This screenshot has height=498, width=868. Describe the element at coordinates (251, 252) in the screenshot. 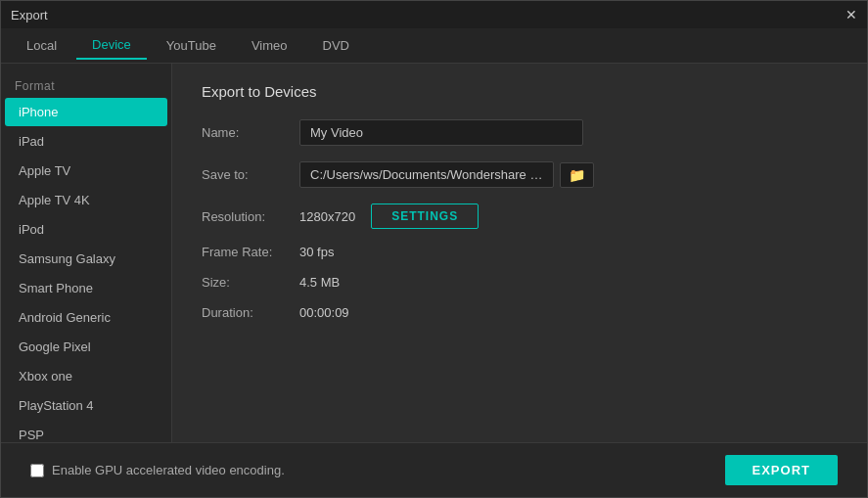

I see `frame-rate-label: Frame Rate:` at that location.